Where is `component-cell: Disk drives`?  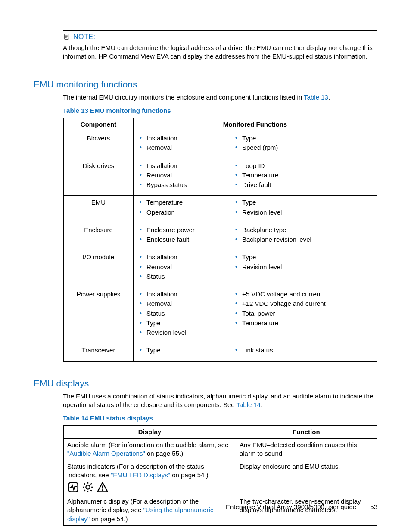
component-cell: Disk drives is located at coordinates (98, 177).